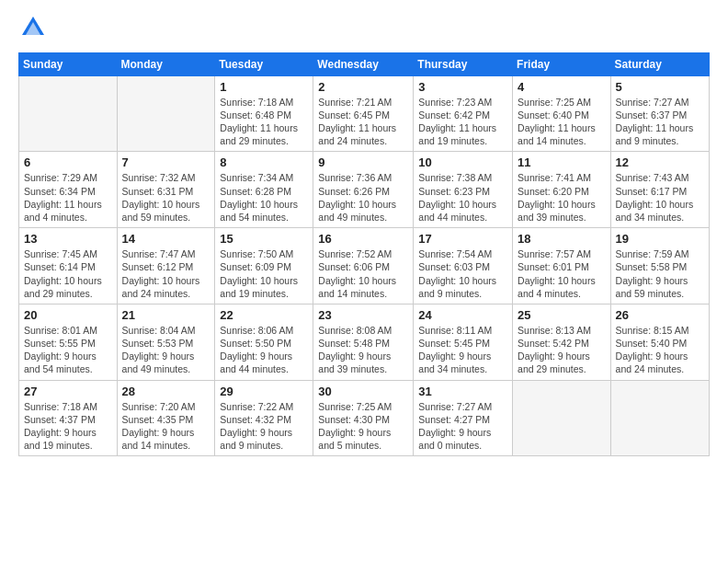 The image size is (728, 563). What do you see at coordinates (264, 162) in the screenshot?
I see `day-number: 8` at bounding box center [264, 162].